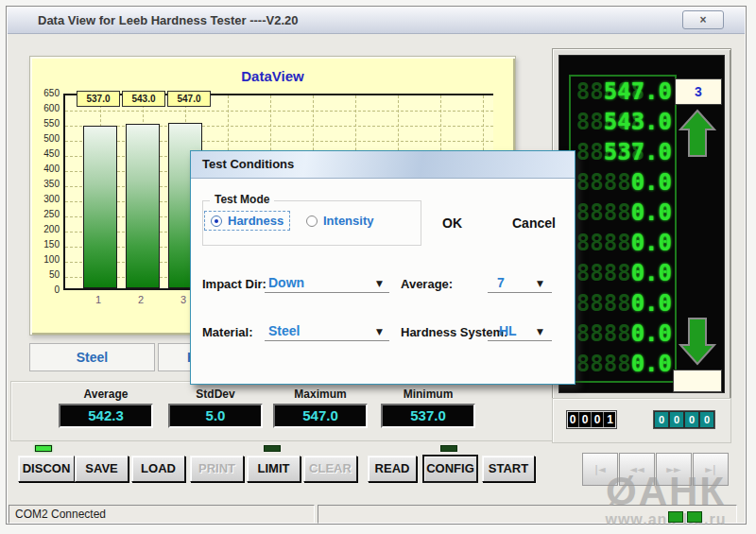 The width and height of the screenshot is (756, 534). I want to click on print-button: PRINT, so click(217, 469).